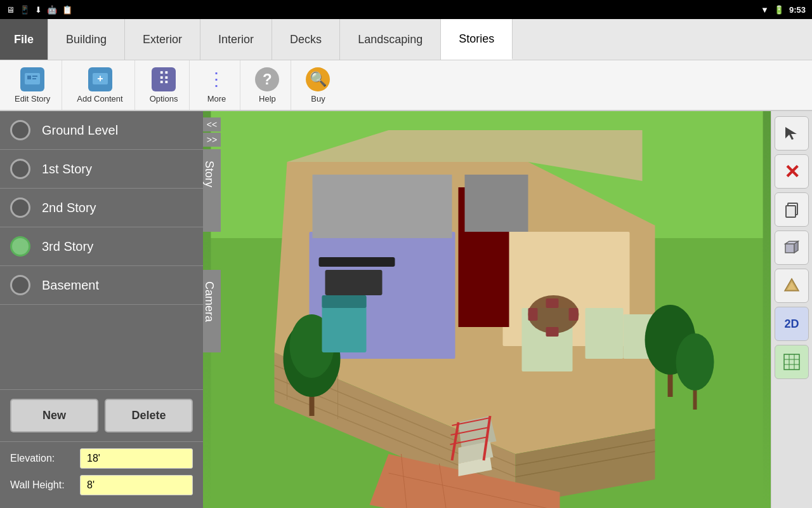  Describe the element at coordinates (20, 130) in the screenshot. I see `story-radio-ground` at that location.